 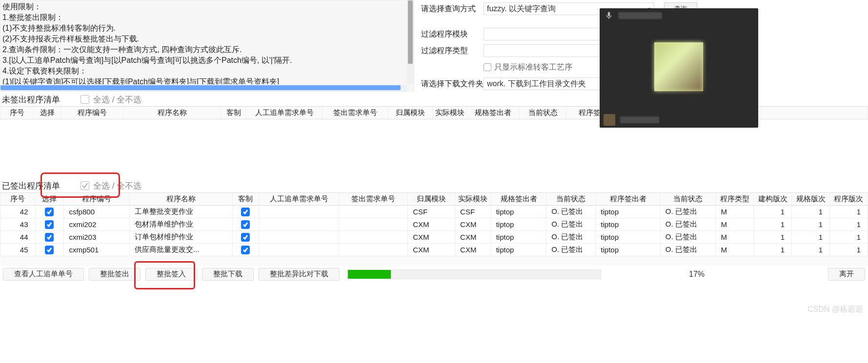 I want to click on cell-name: 供应商批量更改交..., so click(x=181, y=250).